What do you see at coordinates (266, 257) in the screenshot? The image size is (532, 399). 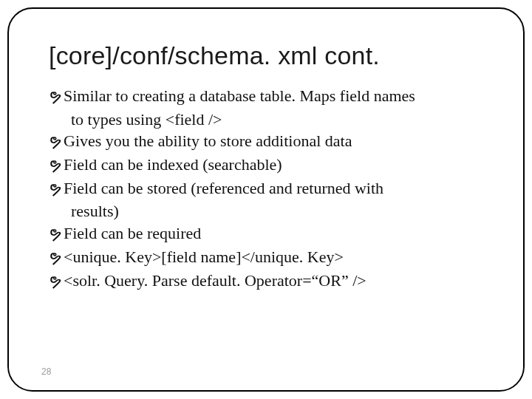 I see `list-item: ຯ <unique. Key>[field name]</unique. Key…` at bounding box center [266, 257].